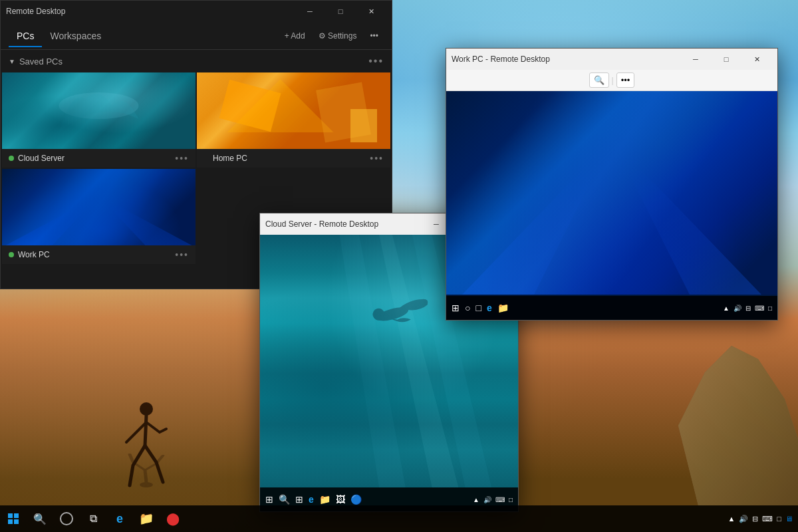 This screenshot has height=532, width=798. I want to click on cloud-edge-icon: e, so click(311, 499).